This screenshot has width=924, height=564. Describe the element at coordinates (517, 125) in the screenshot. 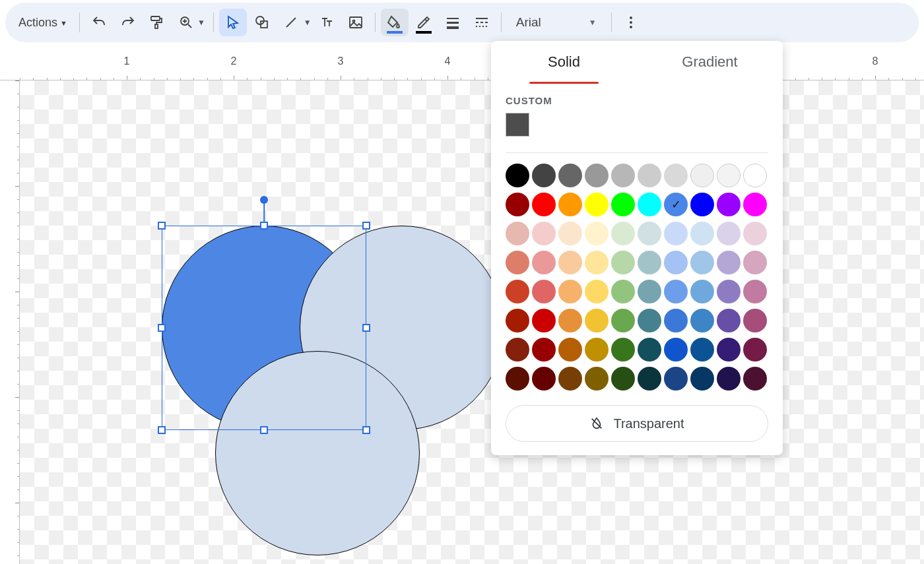

I see `custom-color-swatch` at that location.